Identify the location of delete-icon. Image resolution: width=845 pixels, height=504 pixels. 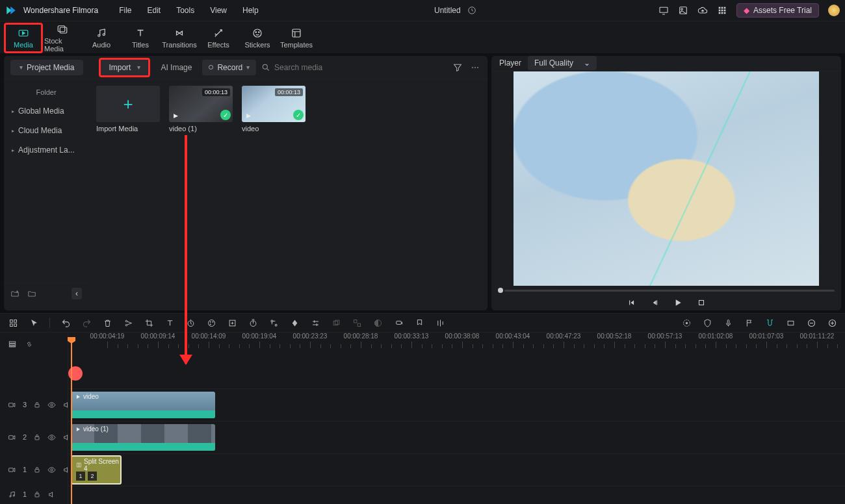
(107, 323).